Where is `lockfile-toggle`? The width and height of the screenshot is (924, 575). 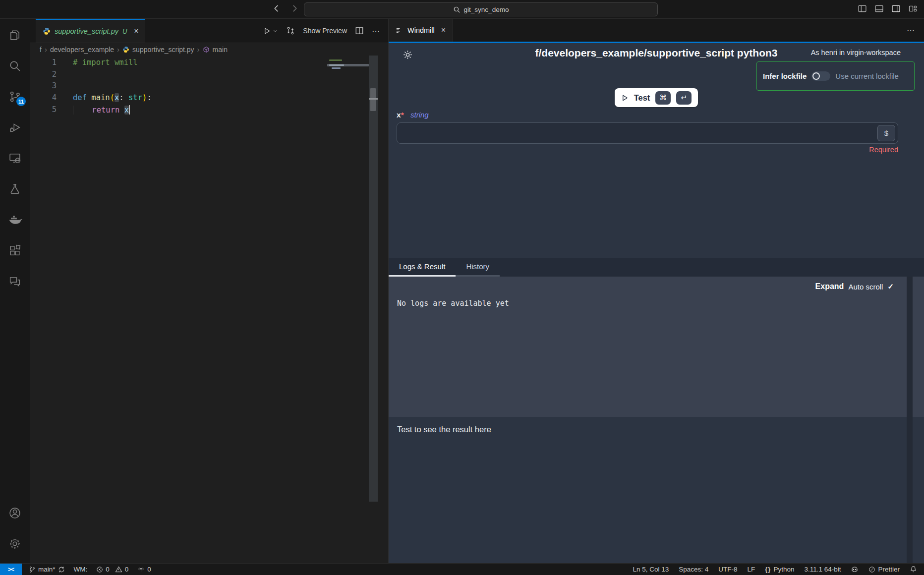
lockfile-toggle is located at coordinates (821, 76).